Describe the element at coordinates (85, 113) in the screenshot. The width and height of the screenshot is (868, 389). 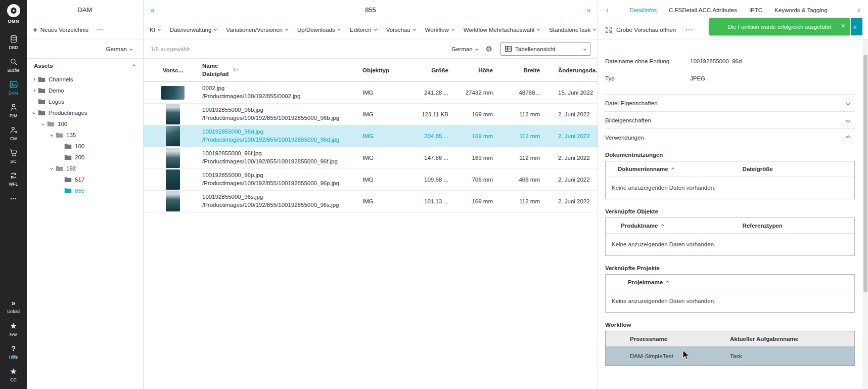
I see `tree-item-productimages: Productimages` at that location.